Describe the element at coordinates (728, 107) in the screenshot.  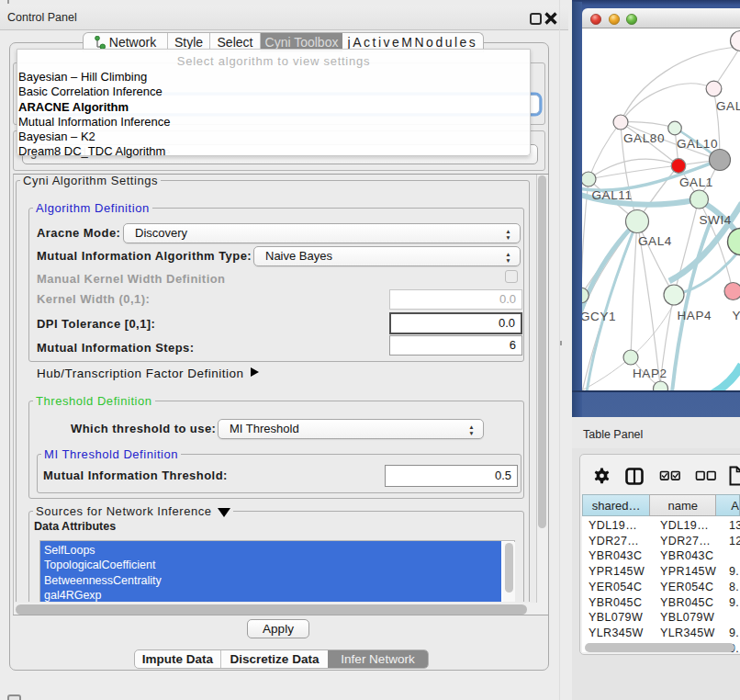
I see `svg-text: GAL` at that location.